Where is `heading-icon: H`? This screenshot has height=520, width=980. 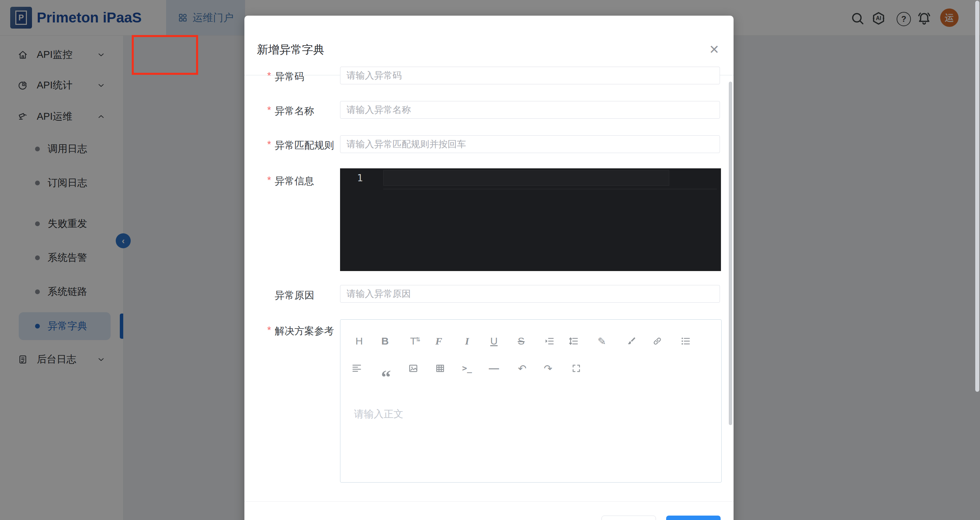 heading-icon: H is located at coordinates (359, 341).